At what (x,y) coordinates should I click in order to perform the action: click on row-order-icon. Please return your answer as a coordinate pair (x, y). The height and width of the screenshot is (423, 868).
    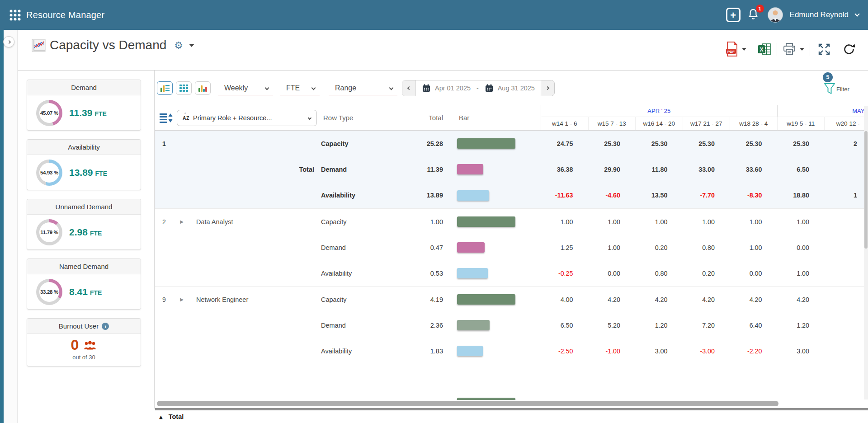
    Looking at the image, I should click on (166, 118).